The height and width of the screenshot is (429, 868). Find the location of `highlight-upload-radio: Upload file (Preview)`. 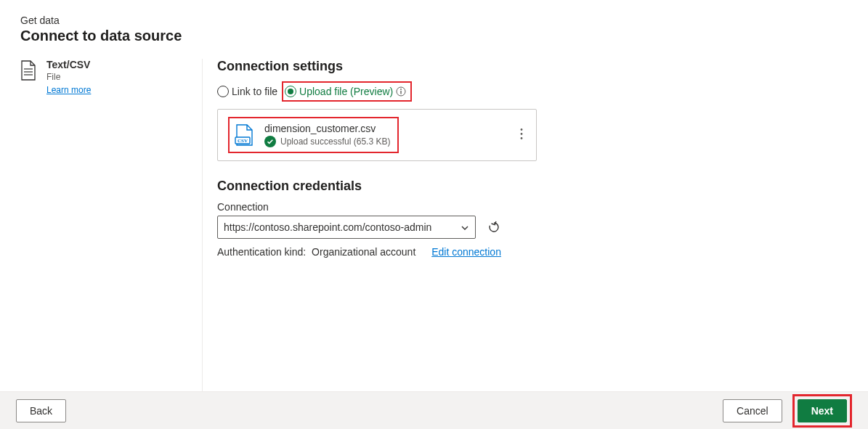

highlight-upload-radio: Upload file (Preview) is located at coordinates (347, 91).